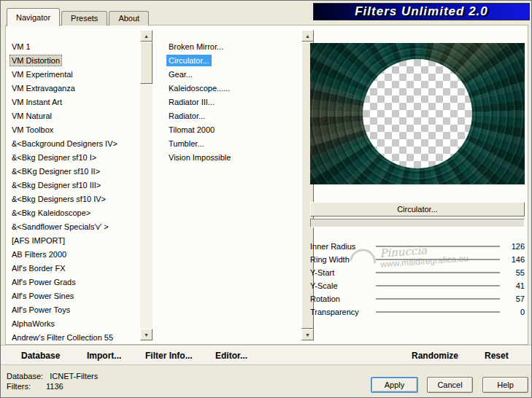 This screenshot has width=532, height=398. Describe the element at coordinates (417, 223) in the screenshot. I see `progress-bar` at that location.